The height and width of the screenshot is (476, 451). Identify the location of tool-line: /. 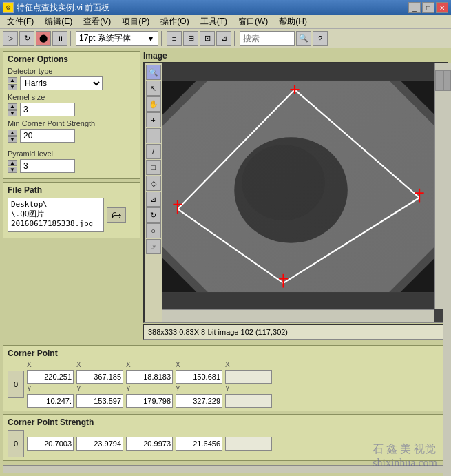
(154, 152).